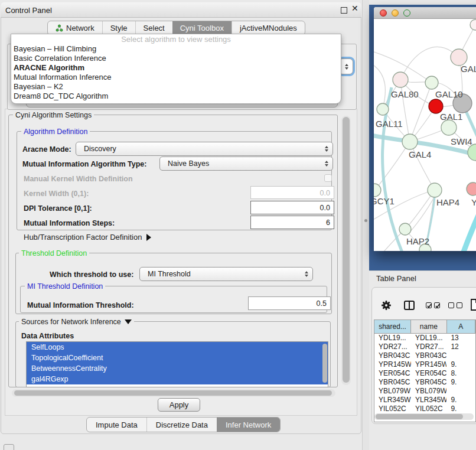 The image size is (476, 450). Describe the element at coordinates (425, 356) in the screenshot. I see `table-row: YBR043CYBR043C` at that location.